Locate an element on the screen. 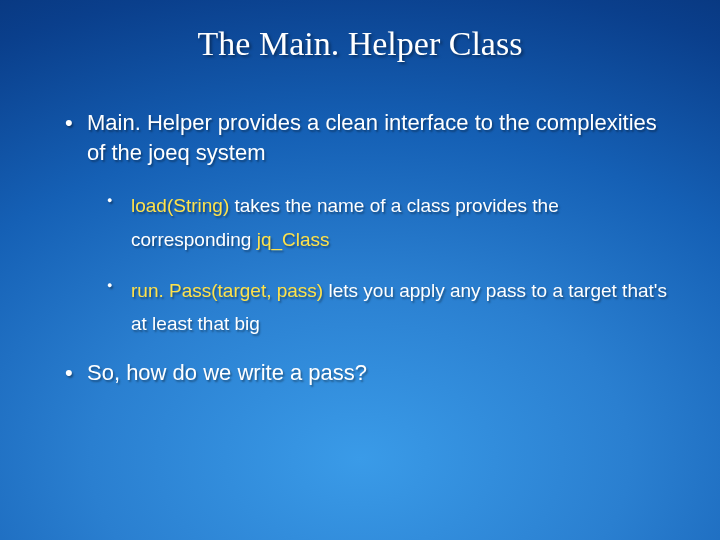 The width and height of the screenshot is (720, 540). slide-title: The Main. Helper Class is located at coordinates (360, 44).